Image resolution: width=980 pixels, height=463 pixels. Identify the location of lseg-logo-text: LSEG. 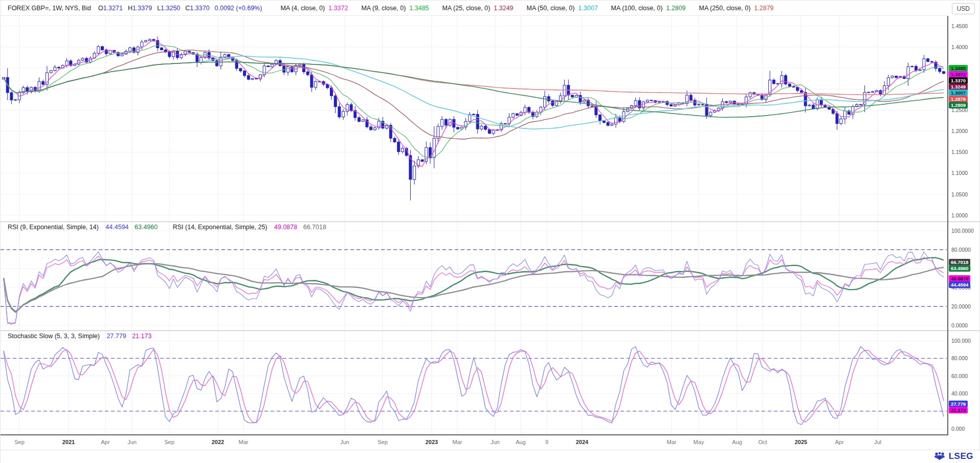
(961, 456).